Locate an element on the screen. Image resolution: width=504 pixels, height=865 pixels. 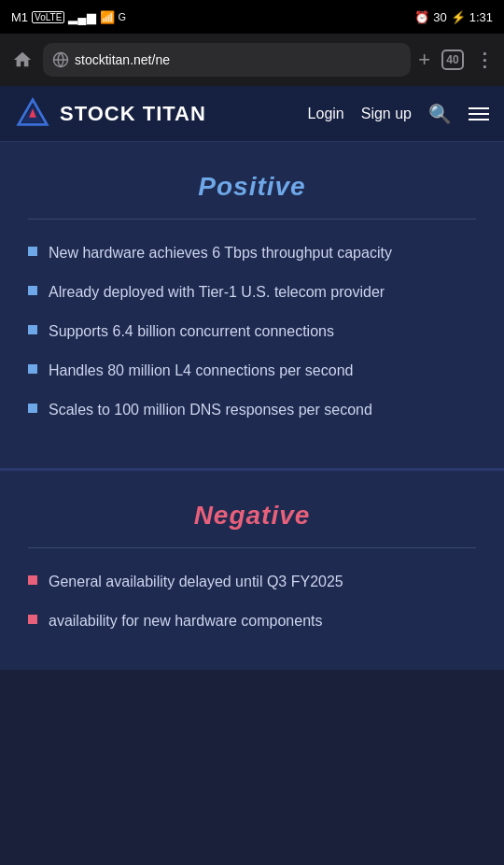
brand: STOCK TITAN is located at coordinates (161, 114).